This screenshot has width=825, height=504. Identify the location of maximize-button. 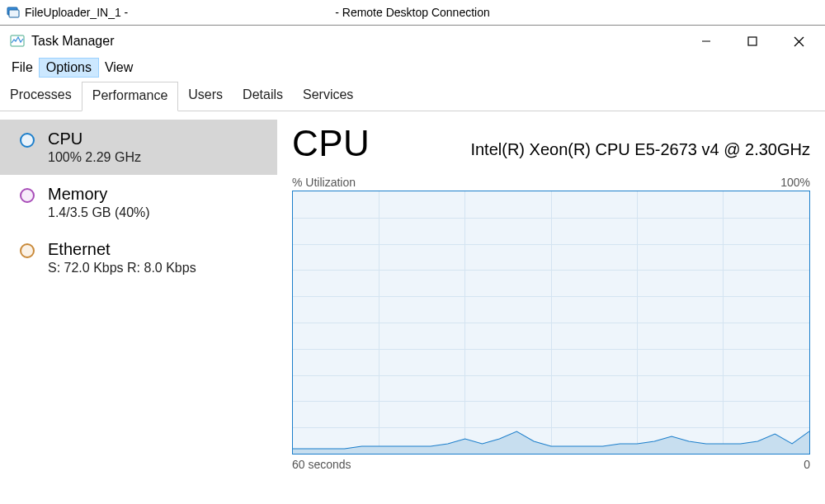
(752, 41).